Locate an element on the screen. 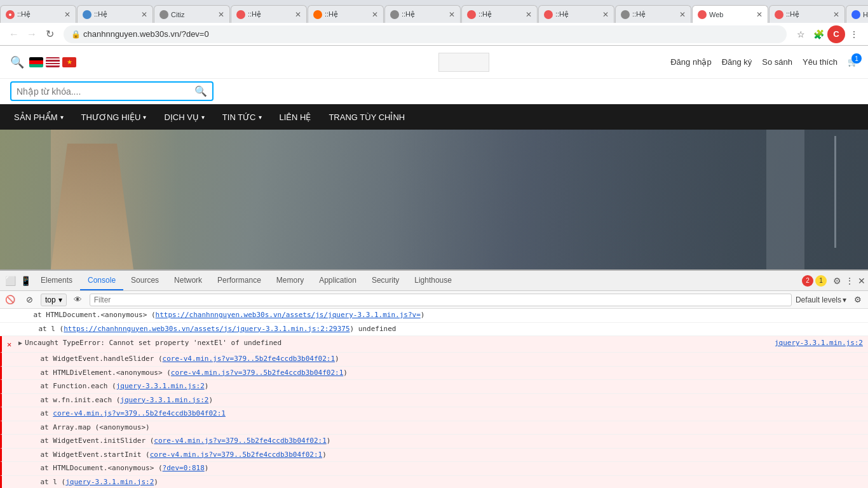  devtools-device-button: 📱 is located at coordinates (25, 281).